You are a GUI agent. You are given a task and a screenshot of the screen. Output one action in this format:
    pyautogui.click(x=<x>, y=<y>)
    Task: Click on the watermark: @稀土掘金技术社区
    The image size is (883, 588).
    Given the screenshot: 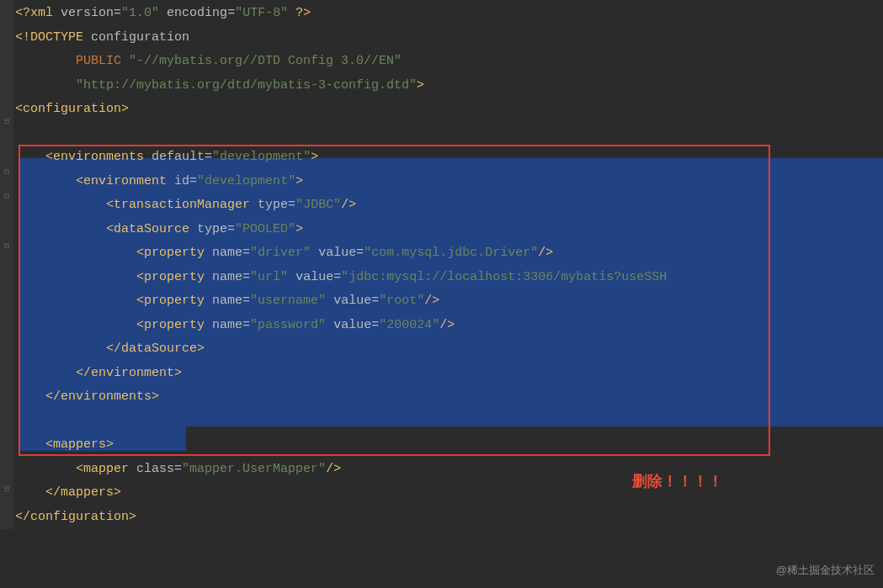 What is the action you would take?
    pyautogui.click(x=825, y=570)
    